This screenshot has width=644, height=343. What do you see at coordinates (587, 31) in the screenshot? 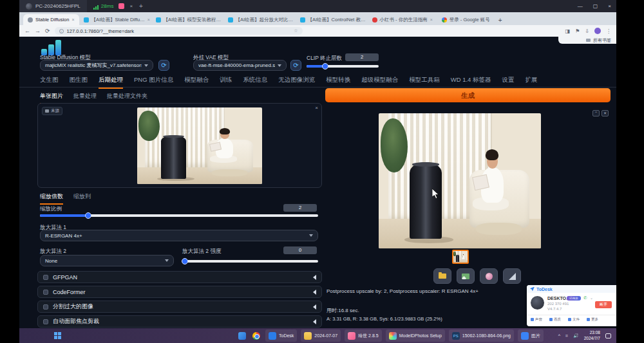
I see `downloads-icon: ⇩` at bounding box center [587, 31].